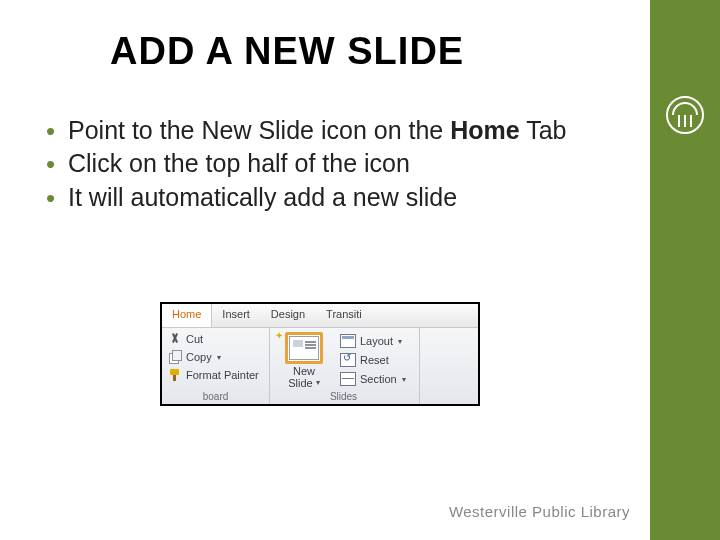 This screenshot has height=540, width=720. I want to click on bullet-item: Click on the top half of the icon, so click(320, 164).